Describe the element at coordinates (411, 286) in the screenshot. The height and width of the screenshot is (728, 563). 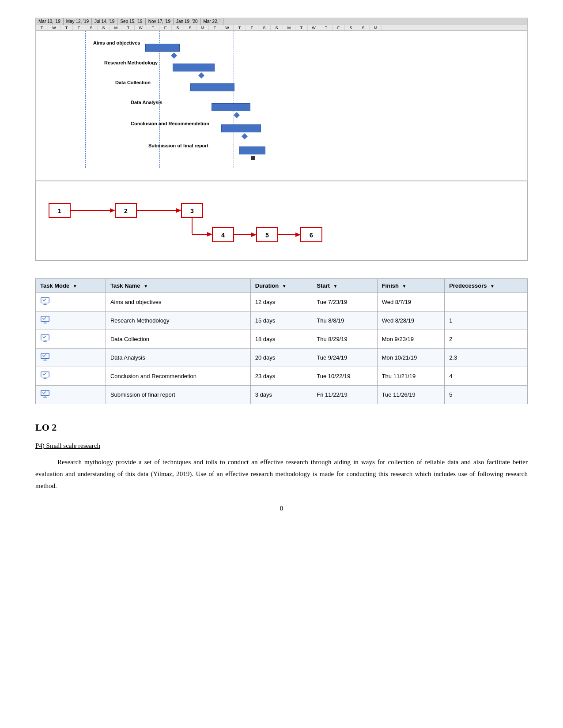
I see `th-finish: Finish ▼` at that location.